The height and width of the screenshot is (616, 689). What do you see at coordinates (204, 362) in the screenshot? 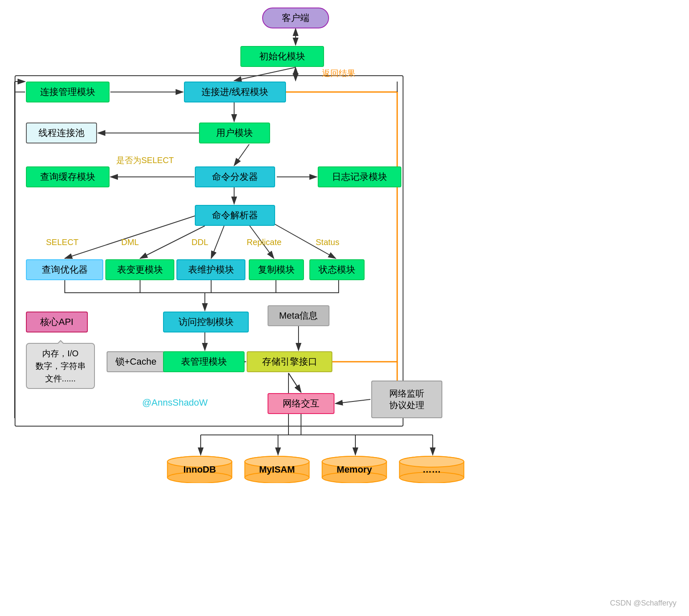
I see `node-table-manager: 表管理模块` at bounding box center [204, 362].